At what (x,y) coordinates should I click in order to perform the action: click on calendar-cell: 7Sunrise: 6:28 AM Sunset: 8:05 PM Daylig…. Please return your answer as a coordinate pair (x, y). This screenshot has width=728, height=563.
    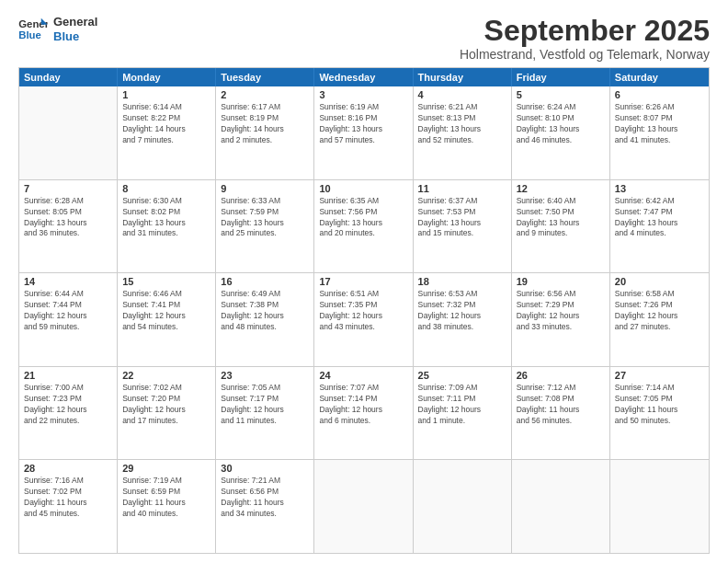
    Looking at the image, I should click on (68, 226).